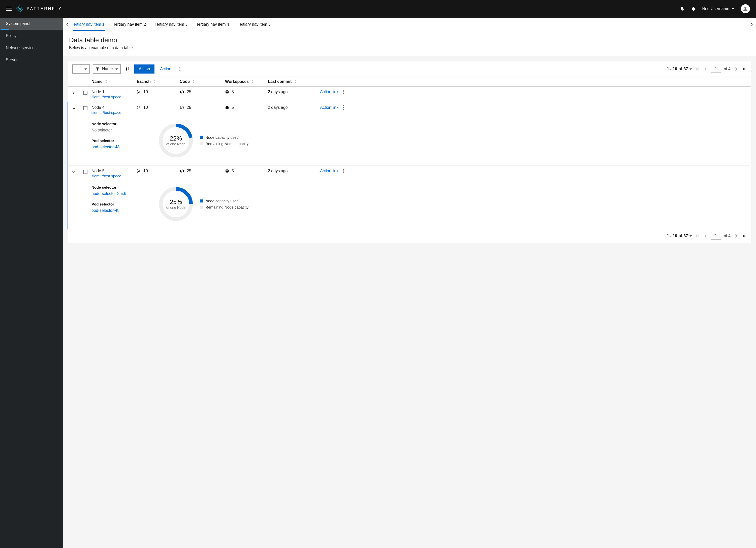 This screenshot has width=756, height=548. Describe the element at coordinates (31, 283) in the screenshot. I see `sidebar: System panel Policy Network services Ser…` at that location.